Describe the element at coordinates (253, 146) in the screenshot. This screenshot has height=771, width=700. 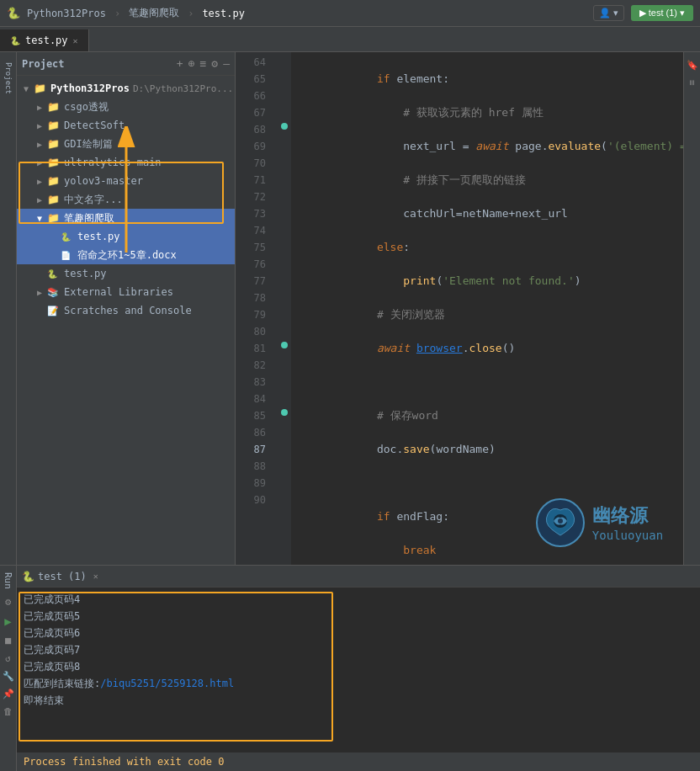
I see `ln-69: 69` at that location.